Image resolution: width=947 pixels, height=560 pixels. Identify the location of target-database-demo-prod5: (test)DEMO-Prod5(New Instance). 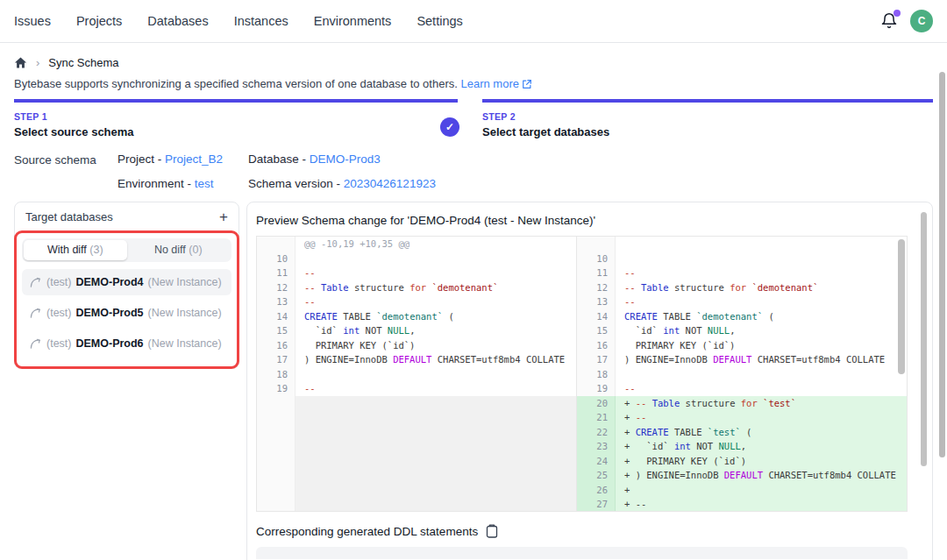
(126, 313).